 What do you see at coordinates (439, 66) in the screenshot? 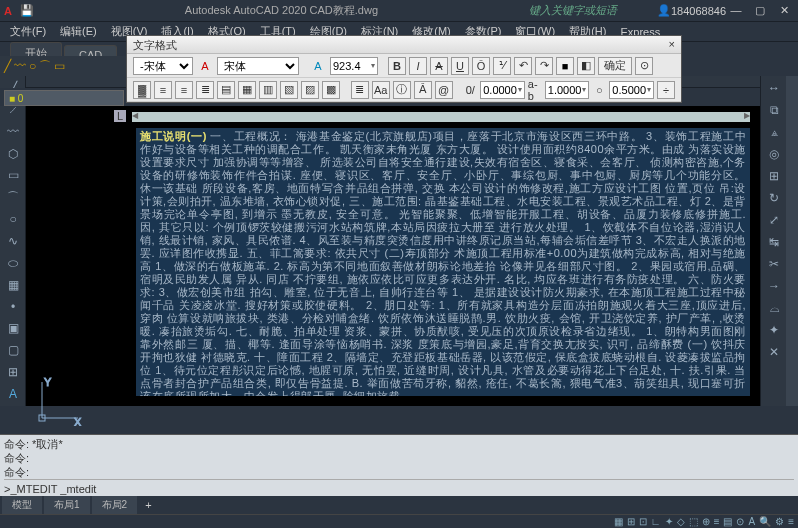
I see `strike-button: A` at bounding box center [439, 66].